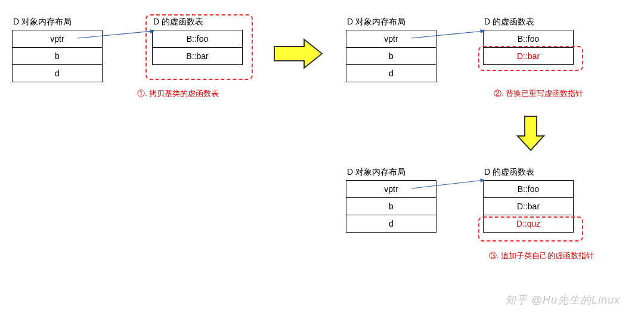 The image size is (644, 325). I want to click on stage1-vtbl-block: D 的虚函数表 B::foo B::bar, so click(197, 41).